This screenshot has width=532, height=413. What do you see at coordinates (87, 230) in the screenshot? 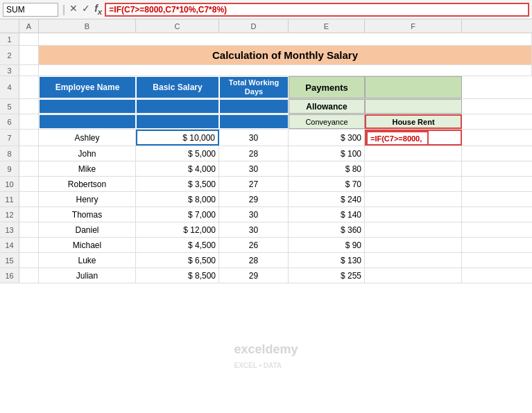
I see `cell-b13: Daniel` at bounding box center [87, 230].